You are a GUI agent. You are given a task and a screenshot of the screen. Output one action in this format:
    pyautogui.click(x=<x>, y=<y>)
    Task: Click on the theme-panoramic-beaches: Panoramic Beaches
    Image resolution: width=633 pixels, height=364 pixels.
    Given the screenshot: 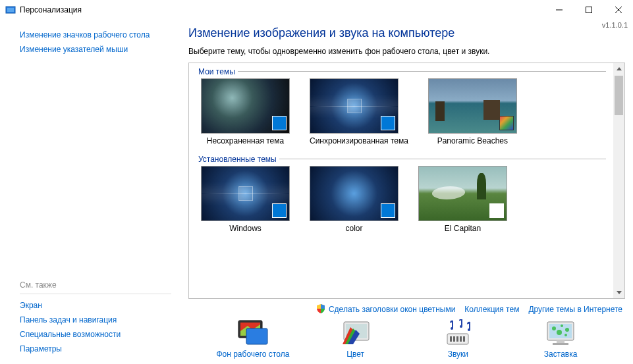 What is the action you would take?
    pyautogui.click(x=473, y=112)
    